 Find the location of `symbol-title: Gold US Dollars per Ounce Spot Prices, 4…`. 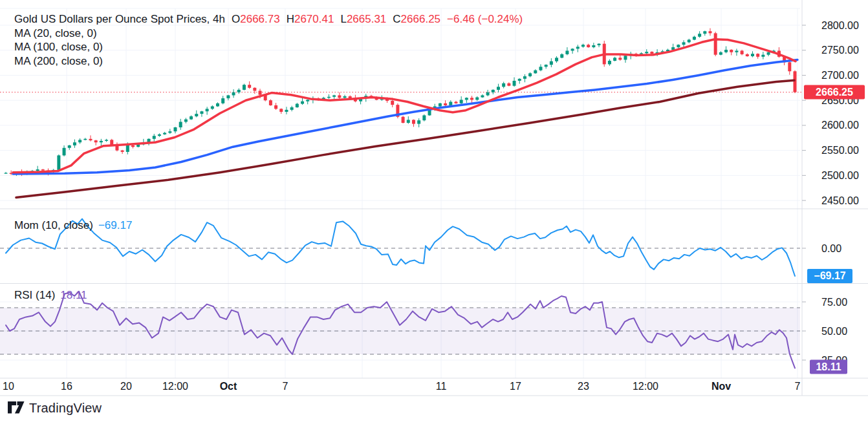

symbol-title: Gold US Dollars per Ounce Spot Prices, 4… is located at coordinates (120, 19).